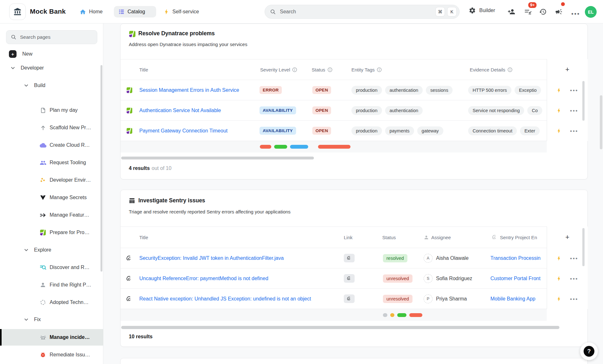 Image resolution: width=603 pixels, height=364 pixels. Describe the element at coordinates (601, 122) in the screenshot. I see `page-scrollbar` at that location.